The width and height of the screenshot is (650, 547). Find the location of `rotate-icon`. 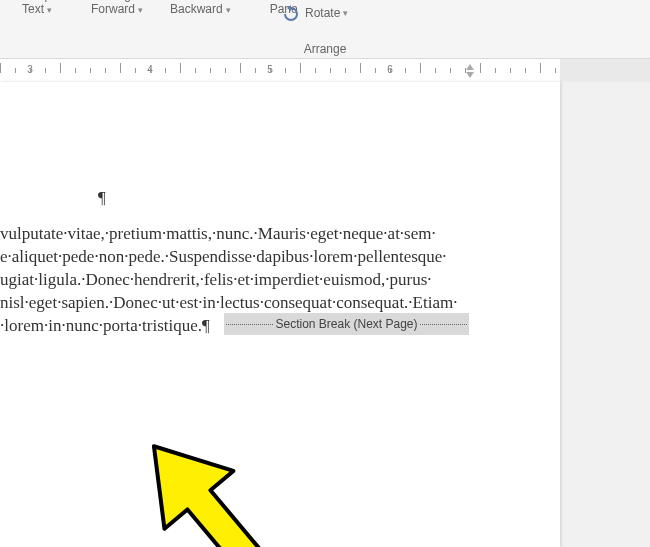

rotate-icon is located at coordinates (291, 13).